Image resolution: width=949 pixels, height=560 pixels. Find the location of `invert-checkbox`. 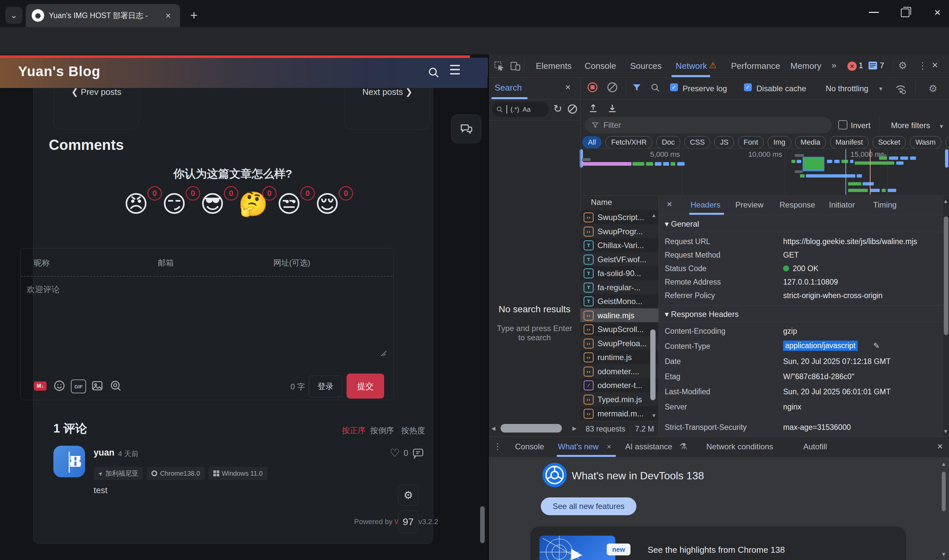

invert-checkbox is located at coordinates (843, 125).